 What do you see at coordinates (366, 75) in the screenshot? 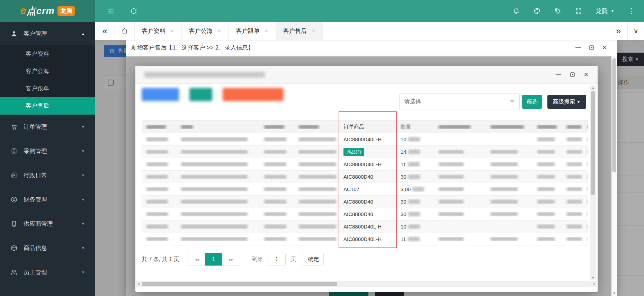
I see `select-customer-modal-titlebar: ✕` at bounding box center [366, 75].